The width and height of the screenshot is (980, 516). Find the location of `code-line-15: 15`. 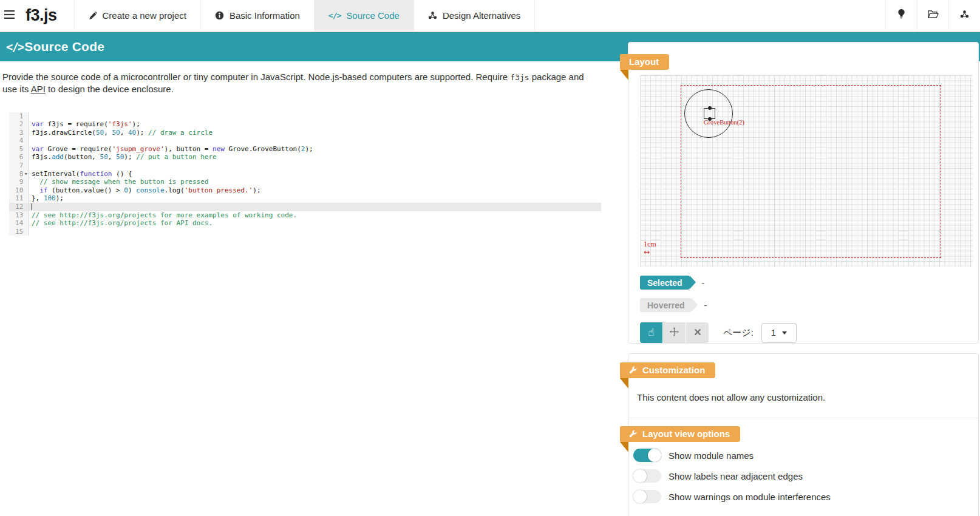

code-line-15: 15 is located at coordinates (305, 232).